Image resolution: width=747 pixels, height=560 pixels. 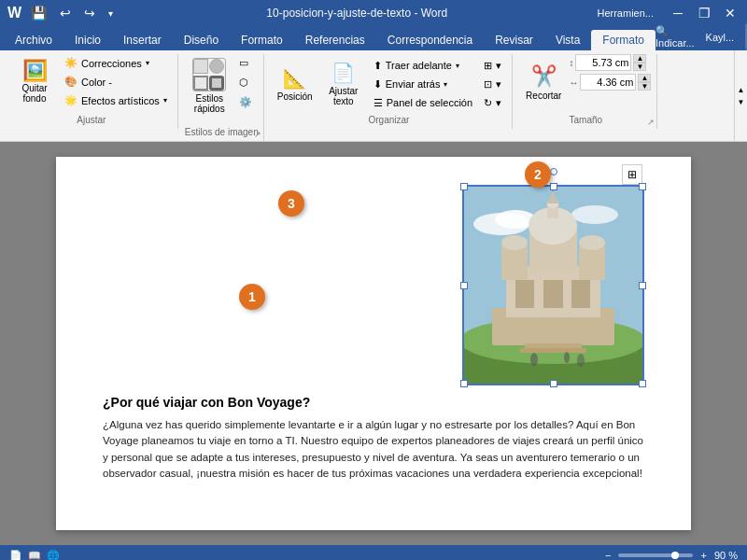 I want to click on align-group: ⊞ ▾ ⊡ ▾ ↻ ▾, so click(x=493, y=84).